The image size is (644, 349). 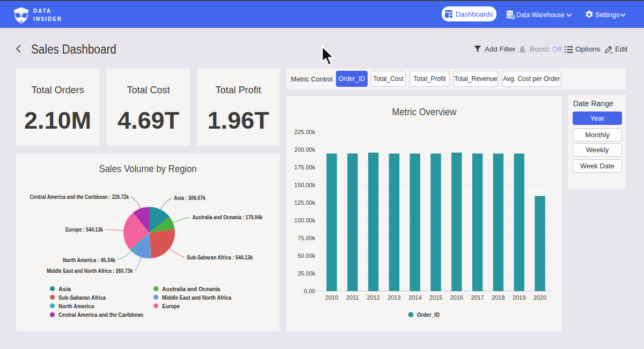 I want to click on svg-text: 2013, so click(x=394, y=298).